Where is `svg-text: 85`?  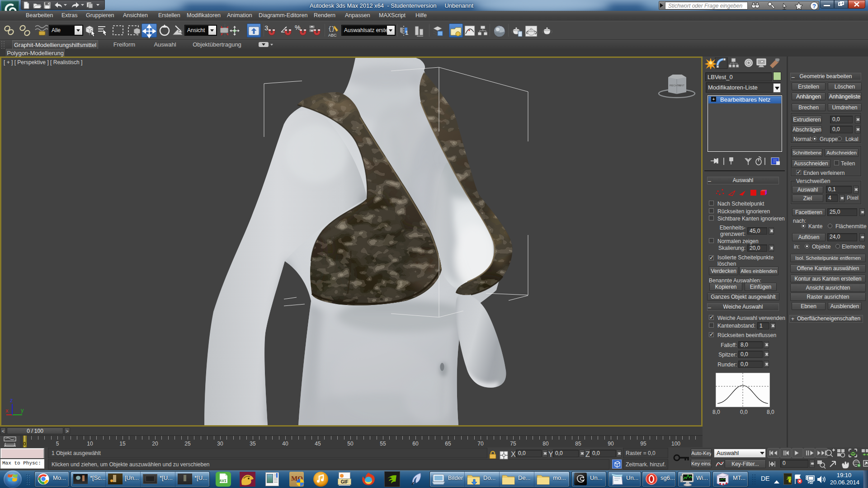 svg-text: 85 is located at coordinates (578, 444).